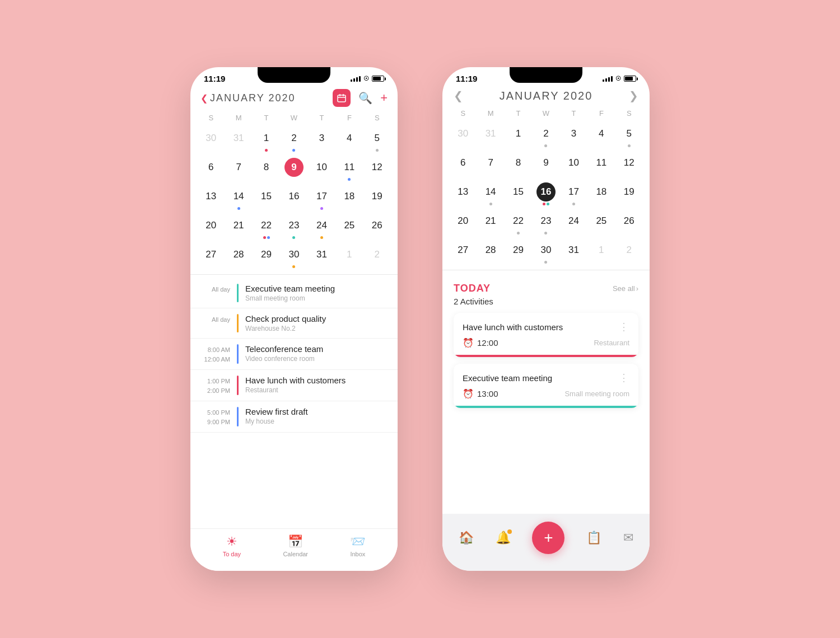 The height and width of the screenshot is (638, 840). I want to click on add-icon-left: +, so click(384, 98).